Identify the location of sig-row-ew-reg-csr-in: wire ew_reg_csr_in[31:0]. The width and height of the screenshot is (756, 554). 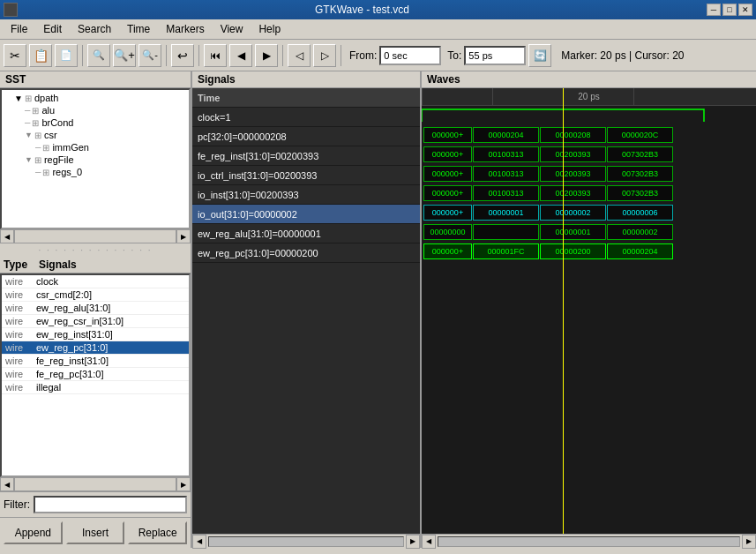
(95, 321).